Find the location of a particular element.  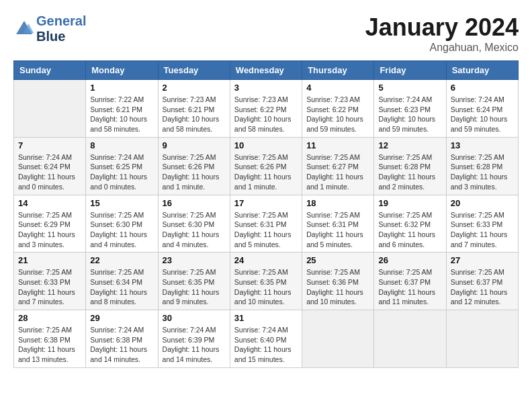

day-number: 21 is located at coordinates (50, 261).